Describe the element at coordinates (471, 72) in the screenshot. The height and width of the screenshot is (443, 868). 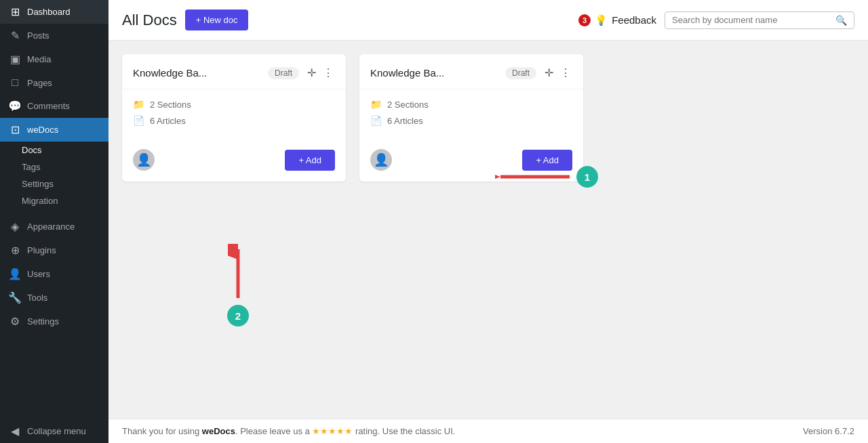
I see `doc-card-2-header: Knowledge Ba... Draft ✛ ⋮` at that location.